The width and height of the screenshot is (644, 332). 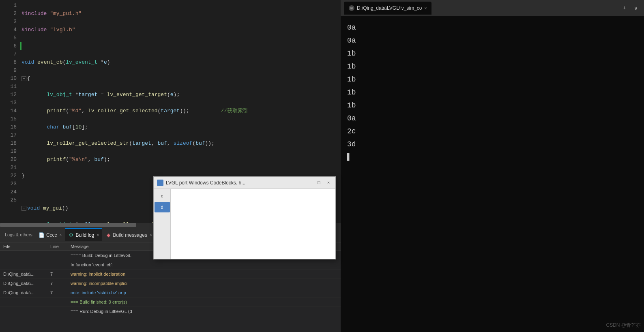 What do you see at coordinates (42, 235) in the screenshot?
I see `file-icon: 📄` at bounding box center [42, 235].